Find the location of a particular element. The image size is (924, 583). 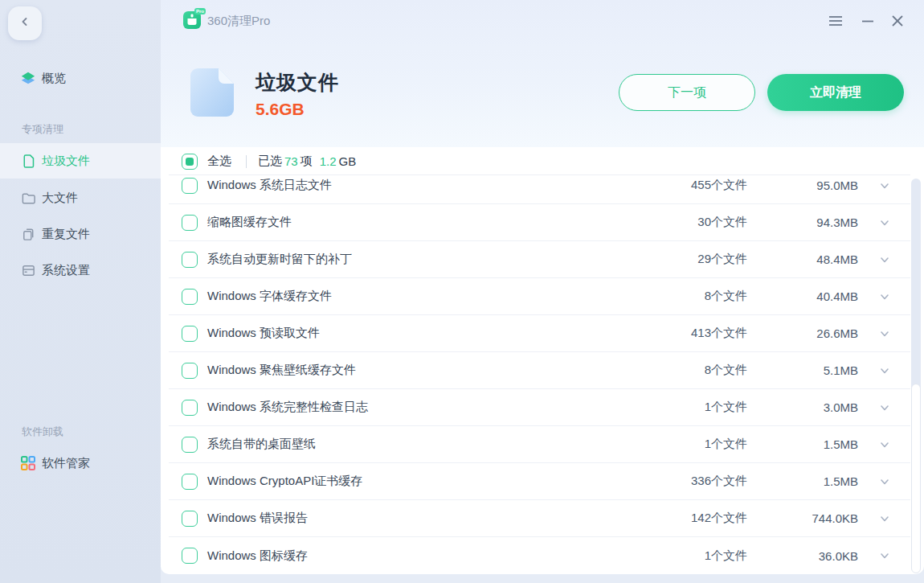

minimize-icon is located at coordinates (868, 21).